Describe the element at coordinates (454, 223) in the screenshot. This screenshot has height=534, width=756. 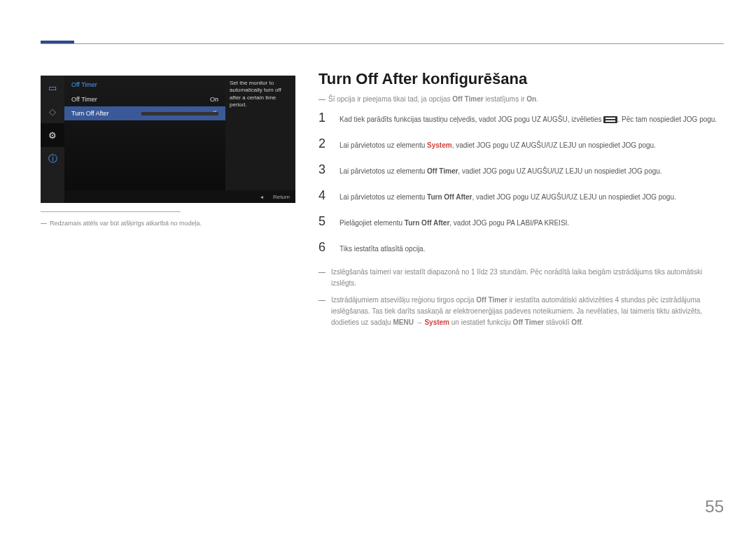
I see `step-text: Pielāgojiet elementu Turn Off After, vad…` at that location.